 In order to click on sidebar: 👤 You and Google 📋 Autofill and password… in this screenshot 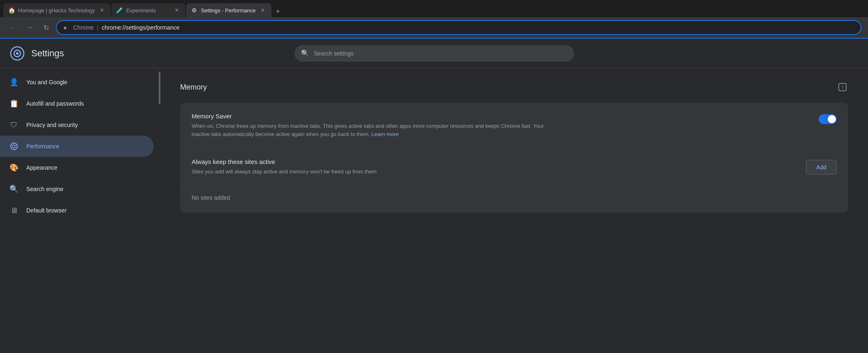, I will do `click(80, 210)`.